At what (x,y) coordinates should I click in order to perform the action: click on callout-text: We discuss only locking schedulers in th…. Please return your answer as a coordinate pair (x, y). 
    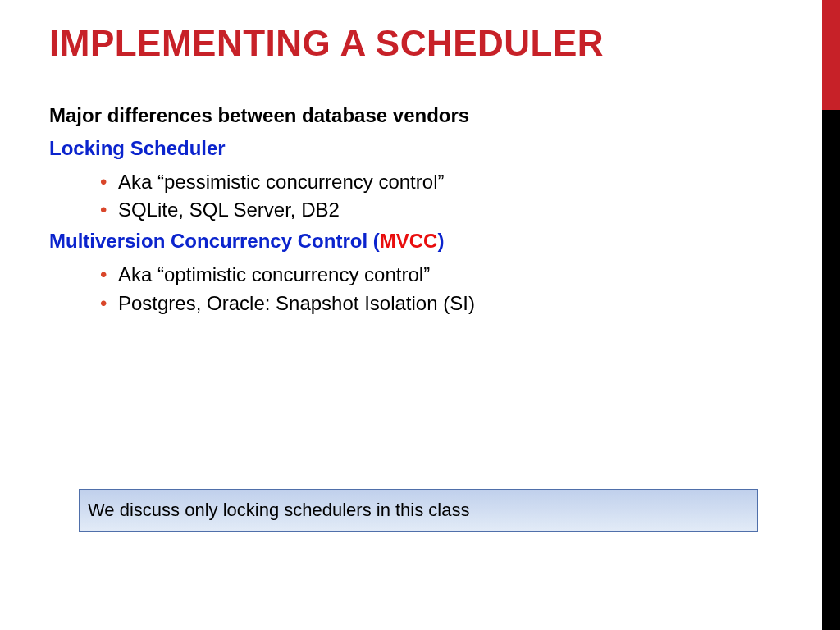
    Looking at the image, I should click on (279, 510).